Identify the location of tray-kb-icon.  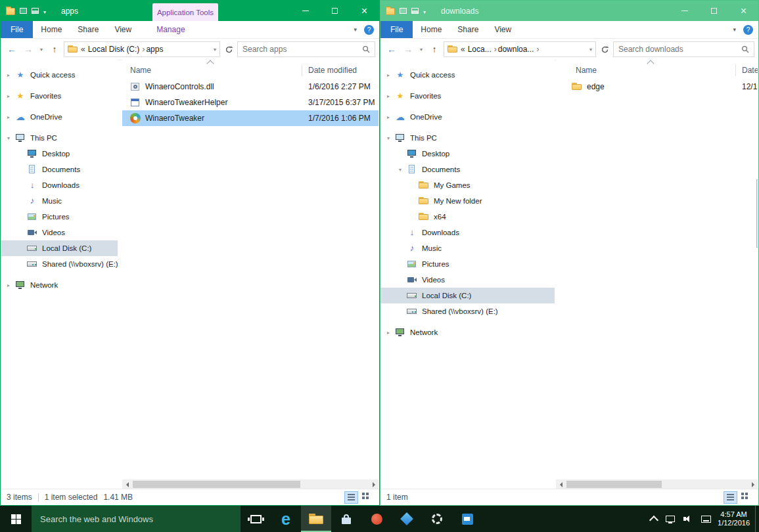
(706, 519).